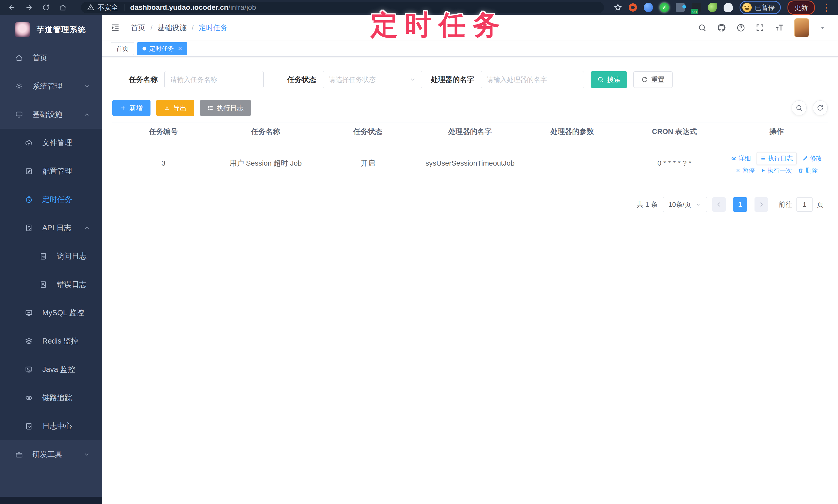 The image size is (838, 504). I want to click on sidebar-item-java-monitor: Java 监控, so click(51, 370).